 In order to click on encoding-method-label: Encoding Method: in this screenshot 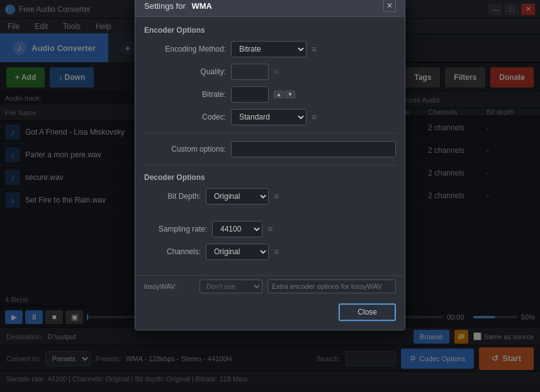, I will do `click(185, 49)`.